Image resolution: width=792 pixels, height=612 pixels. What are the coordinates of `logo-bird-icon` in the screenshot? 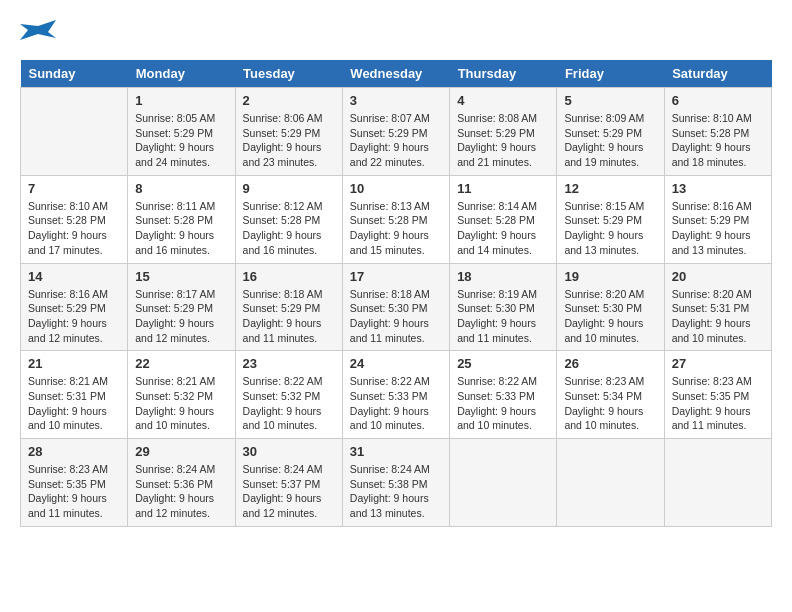 It's located at (38, 35).